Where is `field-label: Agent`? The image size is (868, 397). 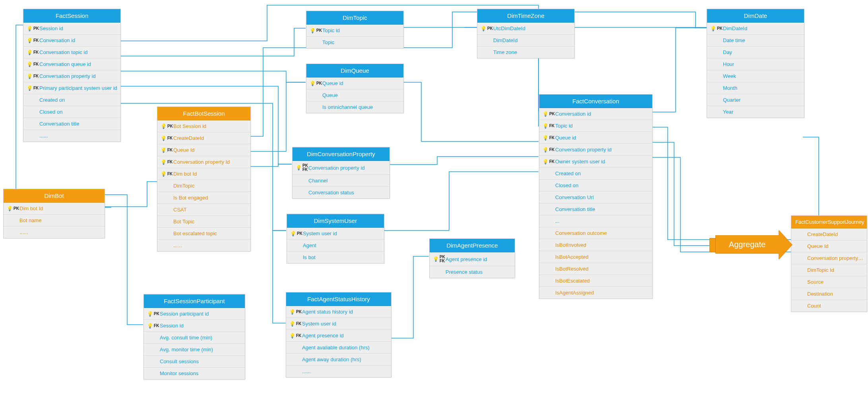 field-label: Agent is located at coordinates (342, 246).